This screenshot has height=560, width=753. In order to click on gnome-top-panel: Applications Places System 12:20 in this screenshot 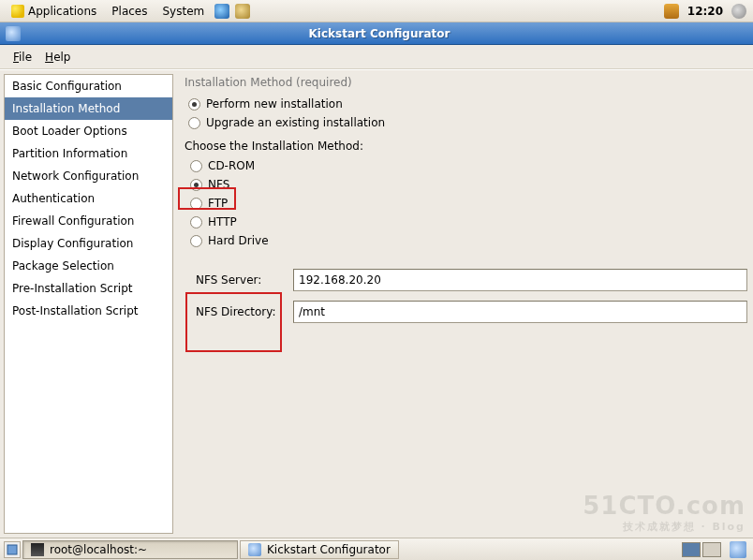, I will do `click(376, 11)`.